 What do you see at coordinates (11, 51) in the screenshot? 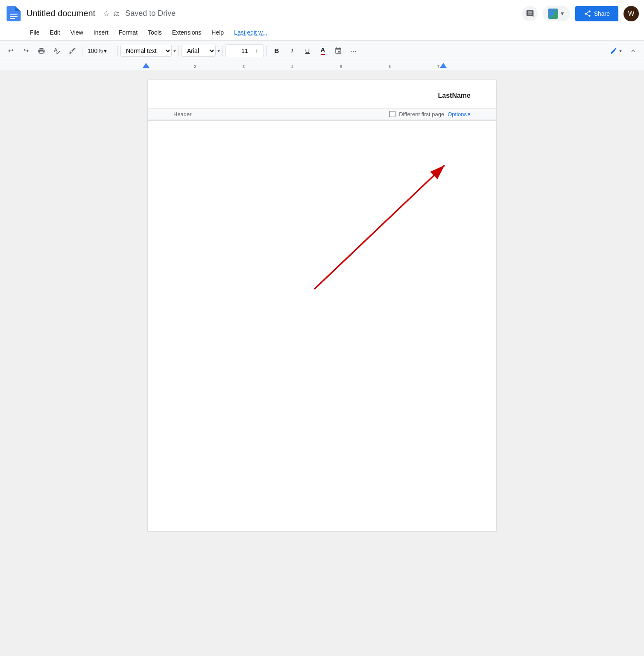
I see `undo-button: ↩` at bounding box center [11, 51].